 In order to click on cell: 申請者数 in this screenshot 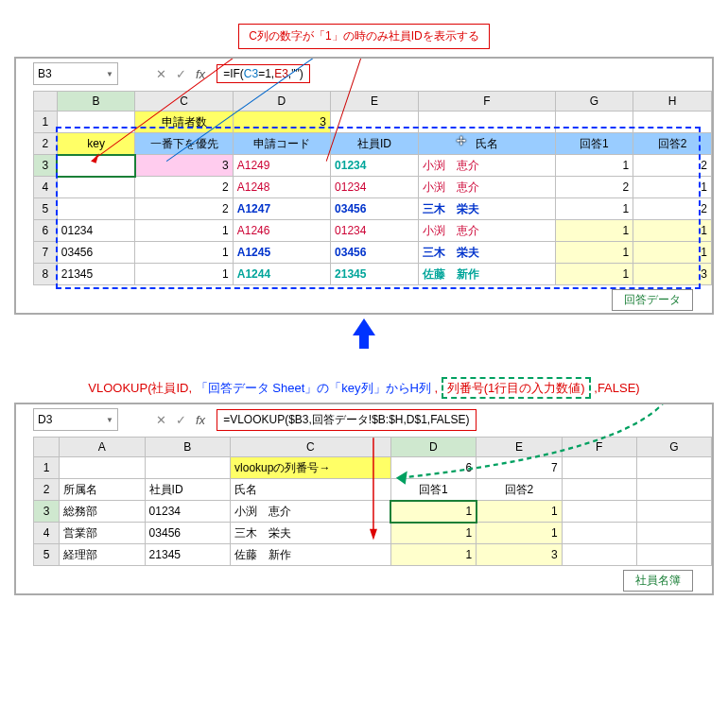, I will do `click(183, 123)`.